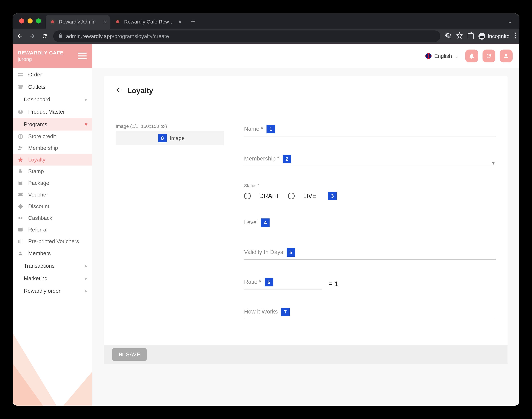 The width and height of the screenshot is (532, 419). Describe the element at coordinates (121, 354) in the screenshot. I see `save-icon` at that location.